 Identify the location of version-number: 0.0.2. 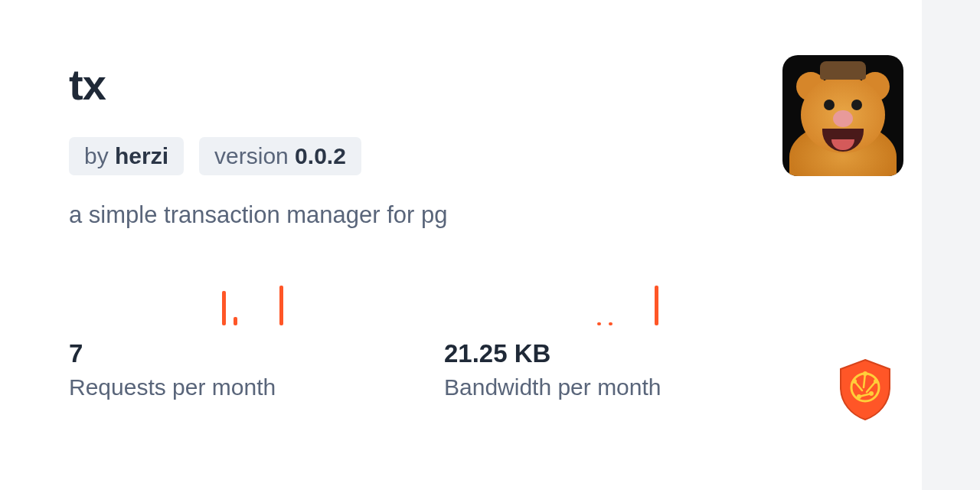
(320, 156).